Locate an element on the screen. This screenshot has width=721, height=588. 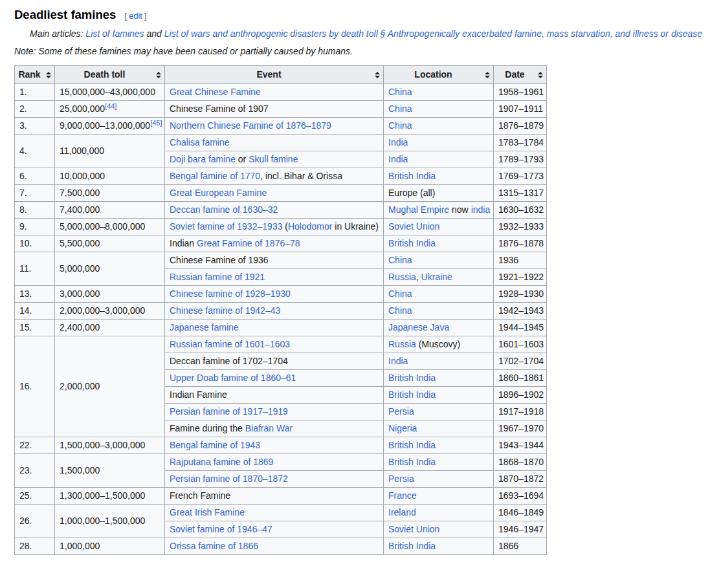
date-cell: 1946–1947 is located at coordinates (520, 530).